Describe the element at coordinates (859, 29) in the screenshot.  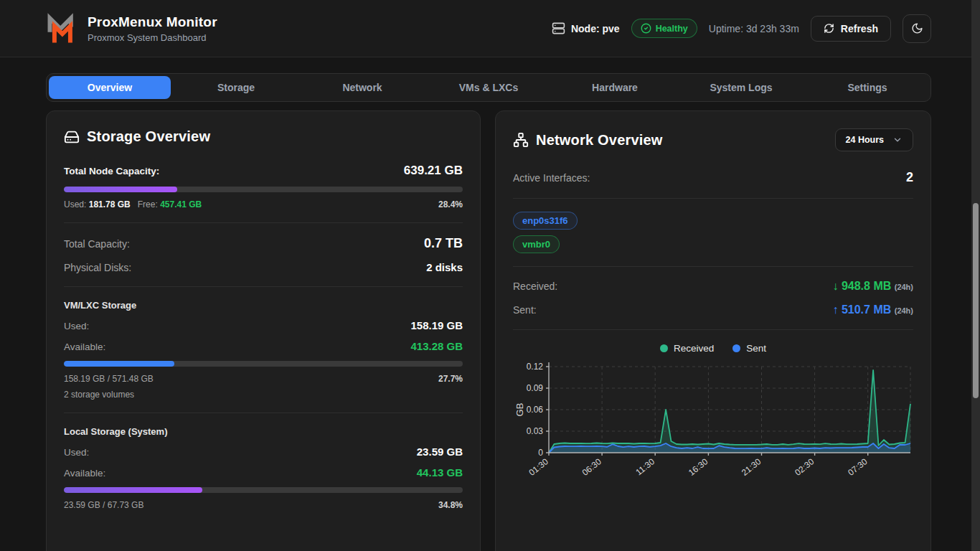
I see `refresh-label: Refresh` at that location.